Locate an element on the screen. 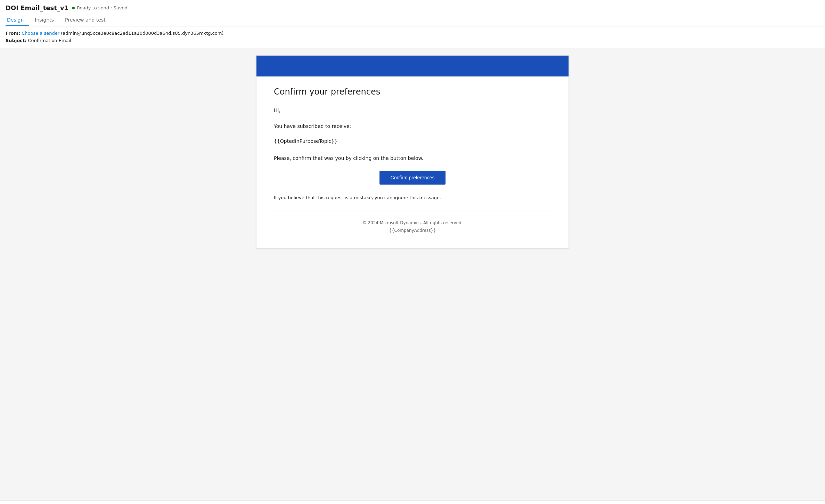 The width and height of the screenshot is (825, 504). from-row: From: Choose a sender (admin@unq5cce3e0c… is located at coordinates (412, 33).